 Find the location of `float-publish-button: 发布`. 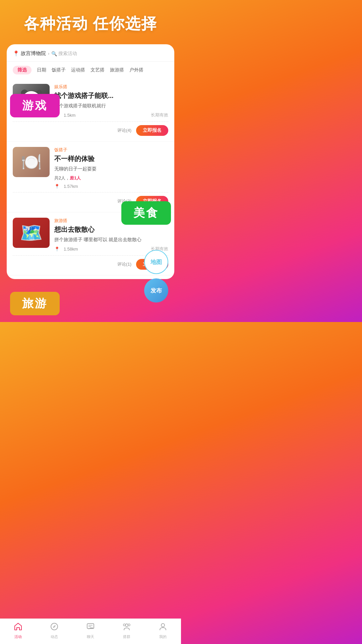

float-publish-button: 发布 is located at coordinates (156, 290).